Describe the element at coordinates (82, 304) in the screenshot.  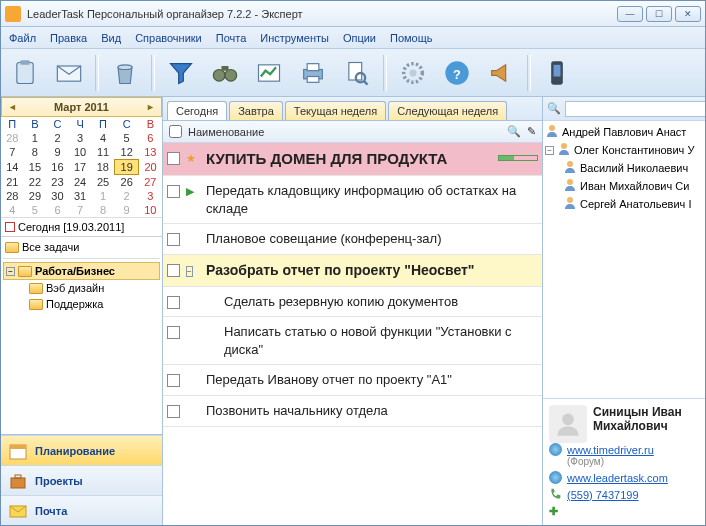
I see `tree-support: Поддержка` at that location.